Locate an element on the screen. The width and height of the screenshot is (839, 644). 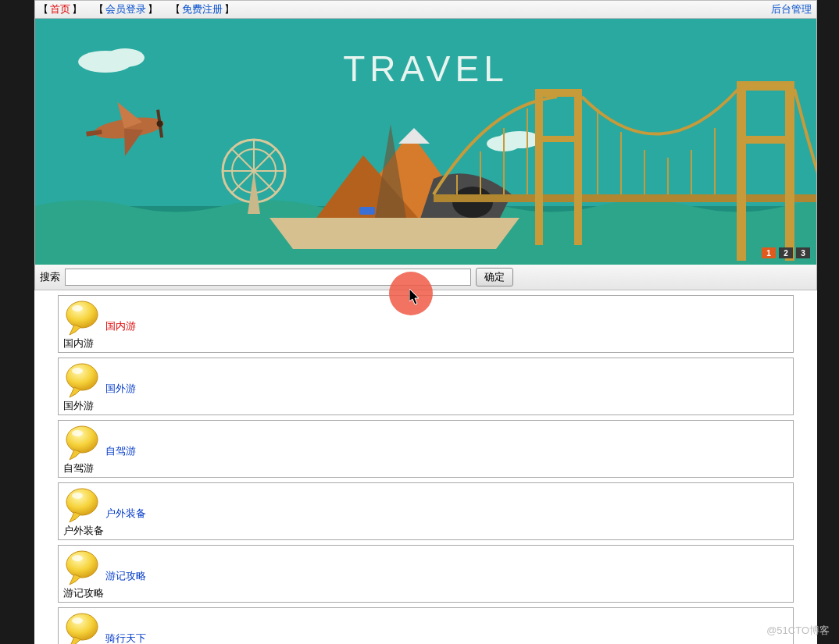
top-nav: 【首页】 【会员登录】 【免费注册】 后台管理 is located at coordinates (426, 9).